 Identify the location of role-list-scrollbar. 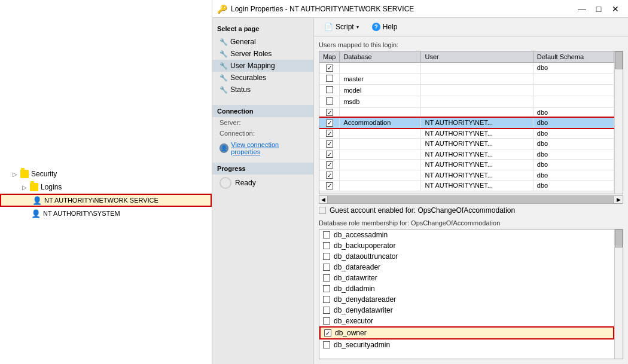
(618, 294).